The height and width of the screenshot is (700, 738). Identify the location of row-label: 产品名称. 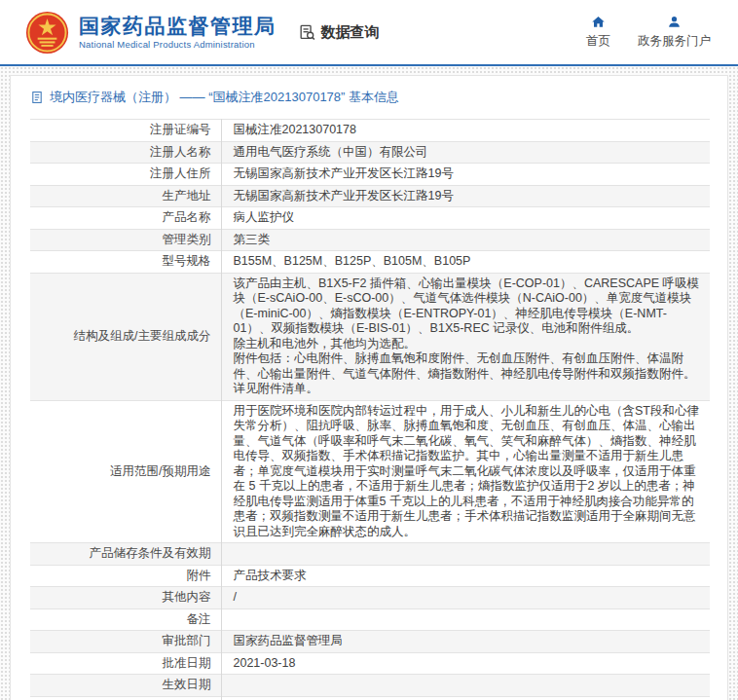
(126, 218).